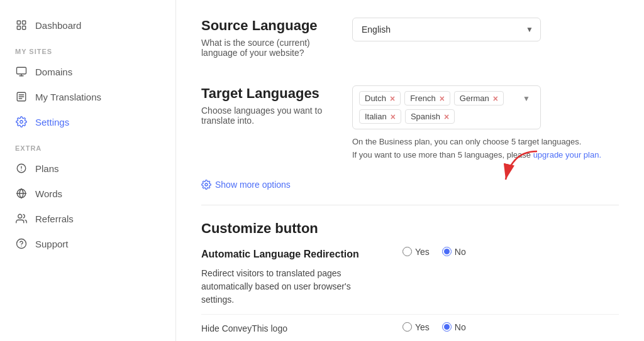 This screenshot has width=644, height=341. Describe the element at coordinates (21, 168) in the screenshot. I see `plans-icon` at that location.